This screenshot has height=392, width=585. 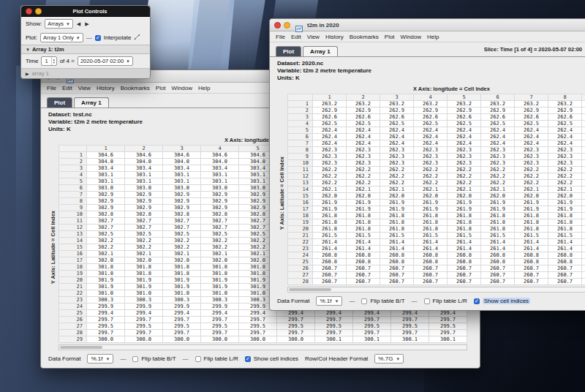 What do you see at coordinates (58, 23) in the screenshot?
I see `show-select: Arrays▼` at bounding box center [58, 23].